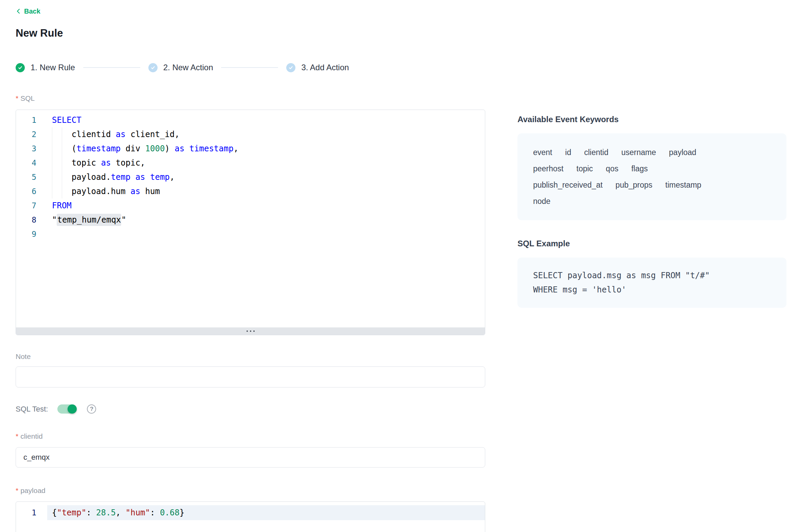  What do you see at coordinates (32, 409) in the screenshot?
I see `sql-test-label: SQL Test:` at bounding box center [32, 409].